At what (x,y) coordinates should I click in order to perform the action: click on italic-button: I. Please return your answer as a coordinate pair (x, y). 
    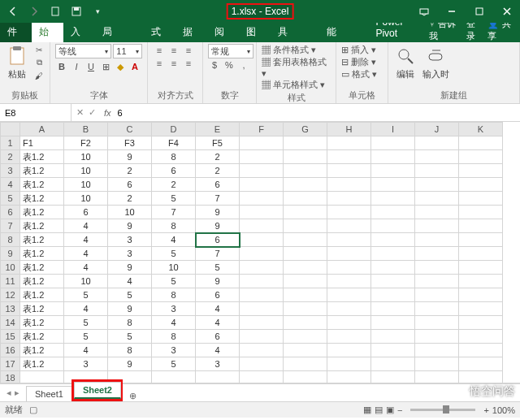
    Looking at the image, I should click on (76, 67).